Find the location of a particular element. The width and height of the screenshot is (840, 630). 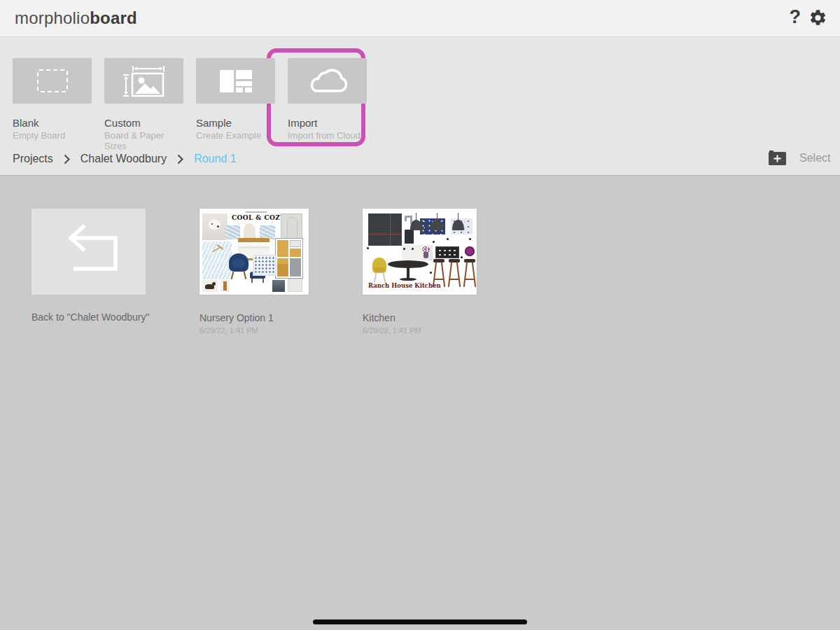

navy-armchair is located at coordinates (239, 267).